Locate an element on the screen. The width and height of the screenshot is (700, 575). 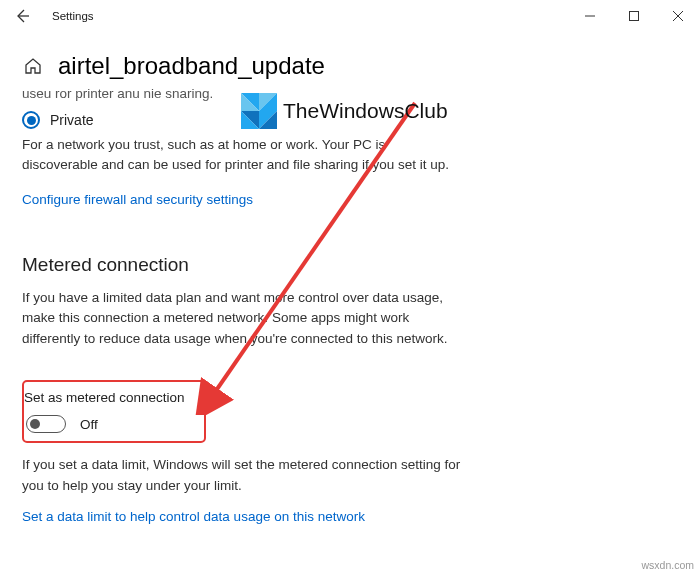
metered-toggle-state: Off is located at coordinates (89, 424).